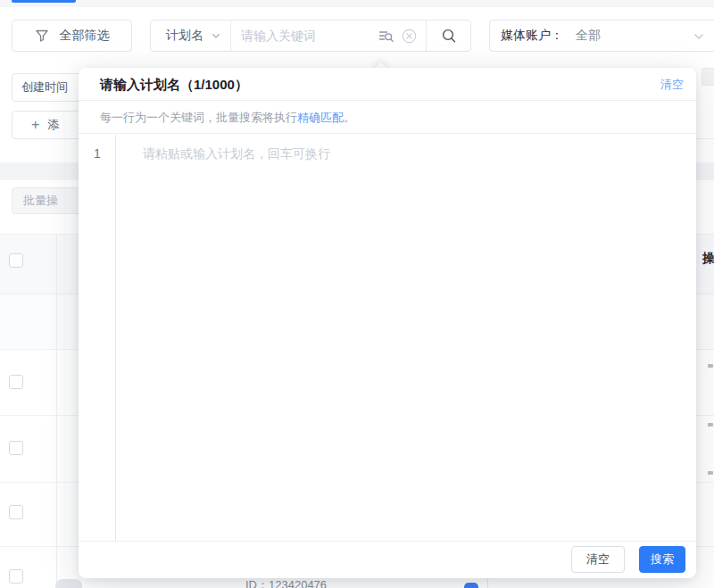  What do you see at coordinates (532, 36) in the screenshot?
I see `media-account-label: 媒体账户：` at bounding box center [532, 36].